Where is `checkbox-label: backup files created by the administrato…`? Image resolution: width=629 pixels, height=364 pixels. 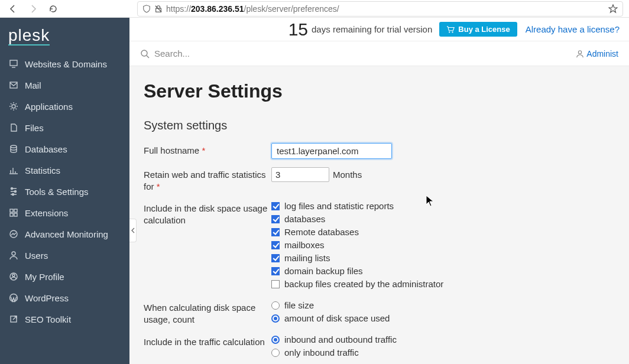
checkbox-label: backup files created by the administrato… is located at coordinates (364, 284).